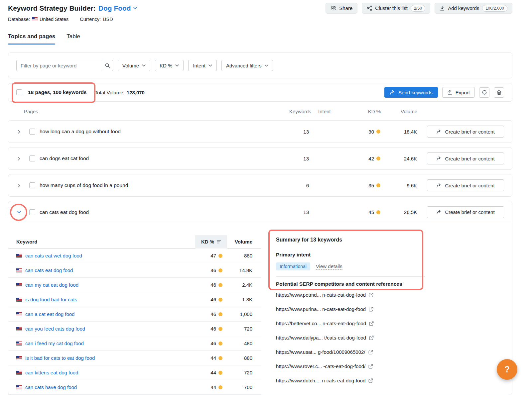  I want to click on serp-competitor-link: https://www.rover.c... -cats-eat-dog-foo…, so click(394, 366).